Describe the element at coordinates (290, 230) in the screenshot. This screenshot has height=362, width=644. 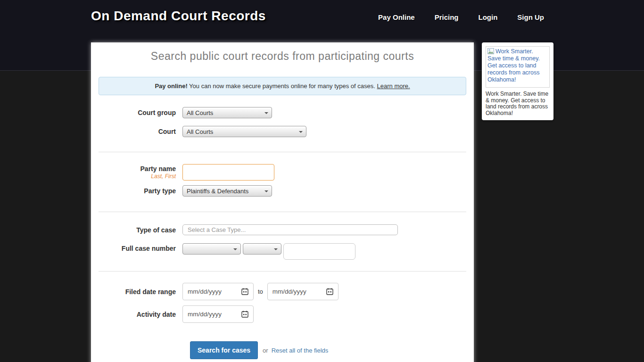
I see `case-type-select: Select a Case Type...` at that location.